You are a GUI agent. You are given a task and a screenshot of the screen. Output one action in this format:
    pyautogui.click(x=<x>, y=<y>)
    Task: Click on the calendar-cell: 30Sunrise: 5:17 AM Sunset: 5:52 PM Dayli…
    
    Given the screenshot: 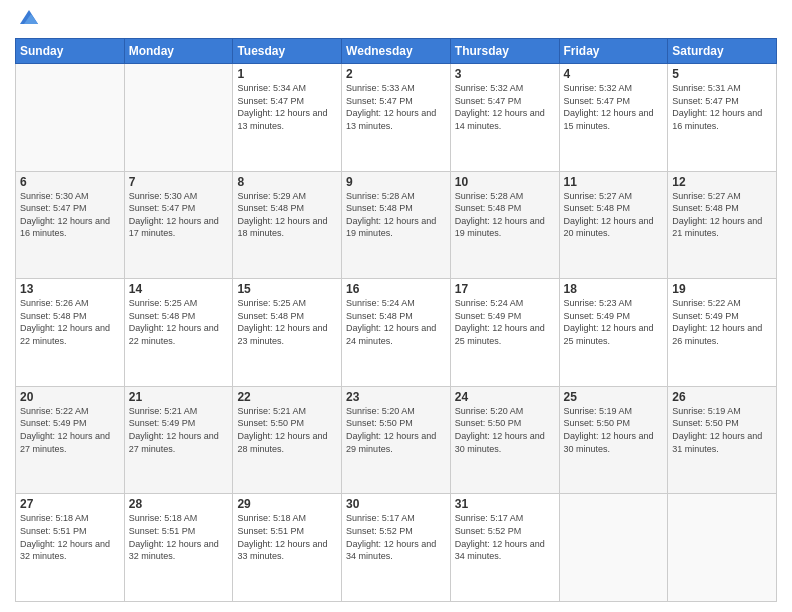 What is the action you would take?
    pyautogui.click(x=396, y=548)
    